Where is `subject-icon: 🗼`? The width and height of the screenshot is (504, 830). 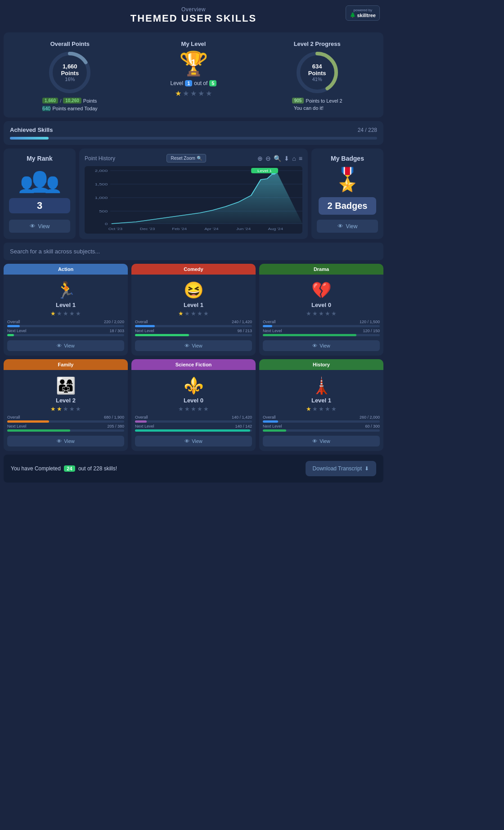 subject-icon: 🗼 is located at coordinates (321, 386).